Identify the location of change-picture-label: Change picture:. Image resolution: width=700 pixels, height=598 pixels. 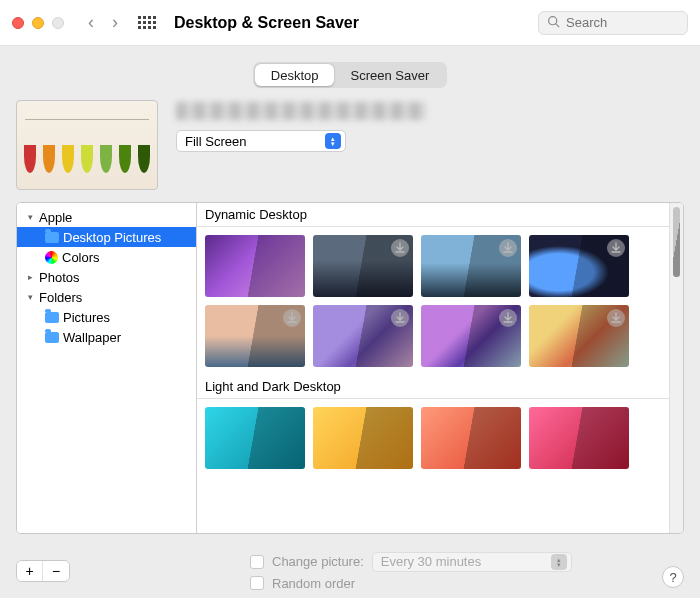
(318, 562).